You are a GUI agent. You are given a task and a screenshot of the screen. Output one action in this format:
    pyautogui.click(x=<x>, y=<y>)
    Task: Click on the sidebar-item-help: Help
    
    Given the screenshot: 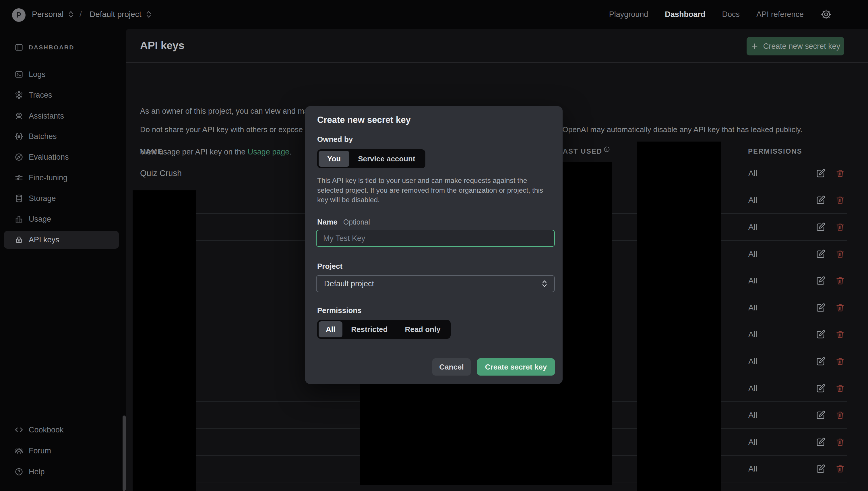 What is the action you would take?
    pyautogui.click(x=61, y=472)
    